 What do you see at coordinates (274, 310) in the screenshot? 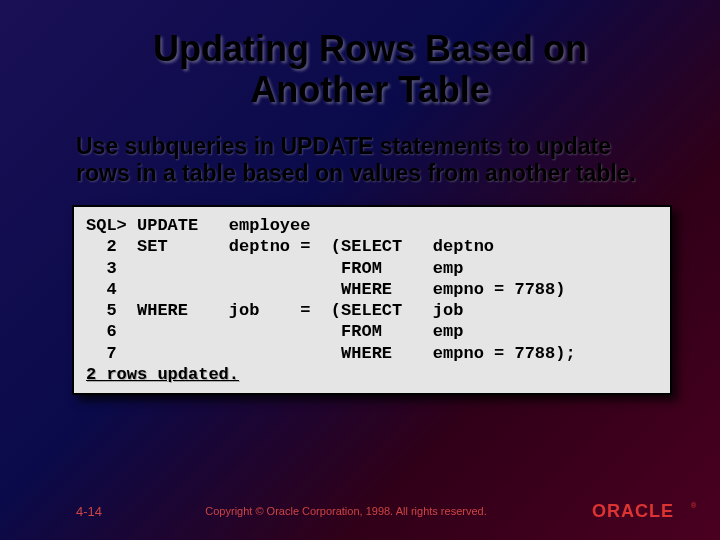
I see `code-line-5: 5 WHERE job = (SELECT job` at bounding box center [274, 310].